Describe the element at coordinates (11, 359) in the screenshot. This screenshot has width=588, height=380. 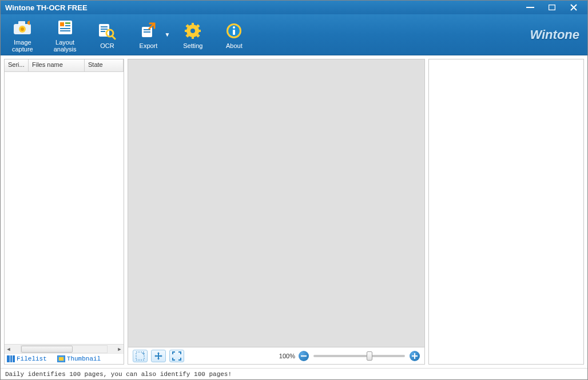
I see `filelist-tab-icon` at that location.